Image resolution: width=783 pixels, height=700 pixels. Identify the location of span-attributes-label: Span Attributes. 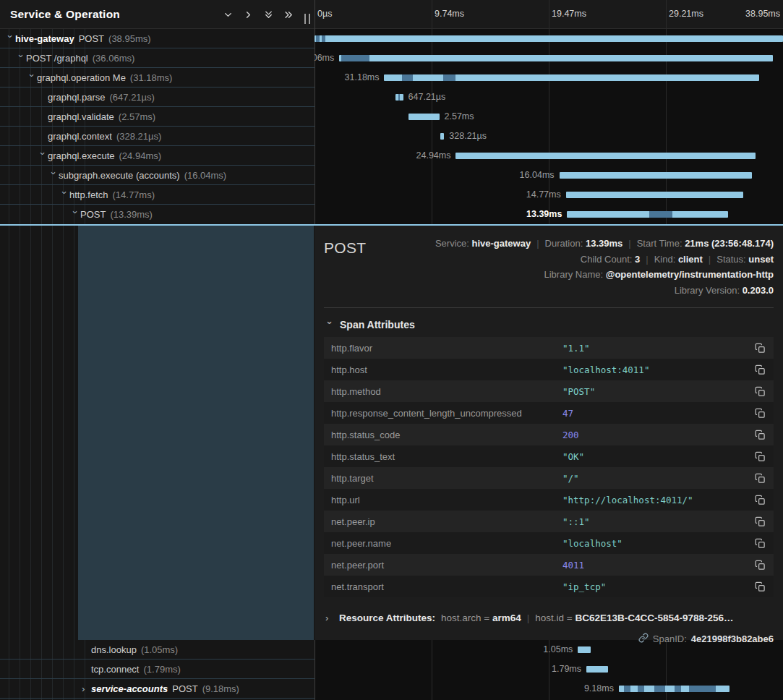
(377, 325).